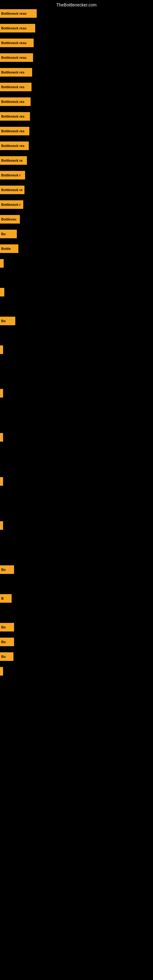 The height and width of the screenshot is (980, 153). I want to click on bar-label: Bottlenec, so click(9, 219).